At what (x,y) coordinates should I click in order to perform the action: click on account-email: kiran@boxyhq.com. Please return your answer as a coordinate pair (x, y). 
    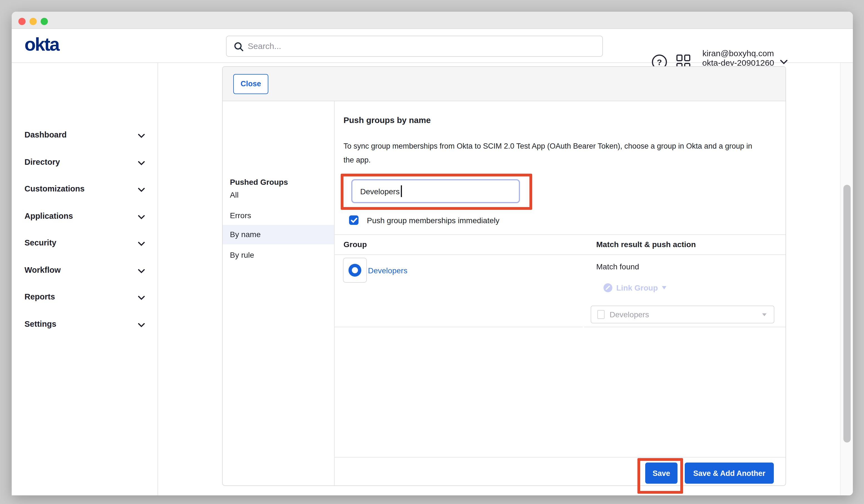
    Looking at the image, I should click on (739, 53).